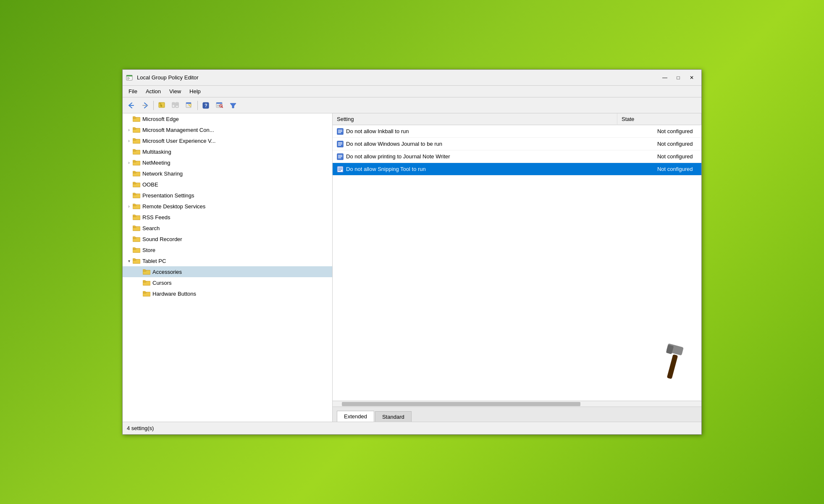 The image size is (824, 504). What do you see at coordinates (228, 239) in the screenshot?
I see `tree-item-sound-recorder: › Sound Recorder` at bounding box center [228, 239].